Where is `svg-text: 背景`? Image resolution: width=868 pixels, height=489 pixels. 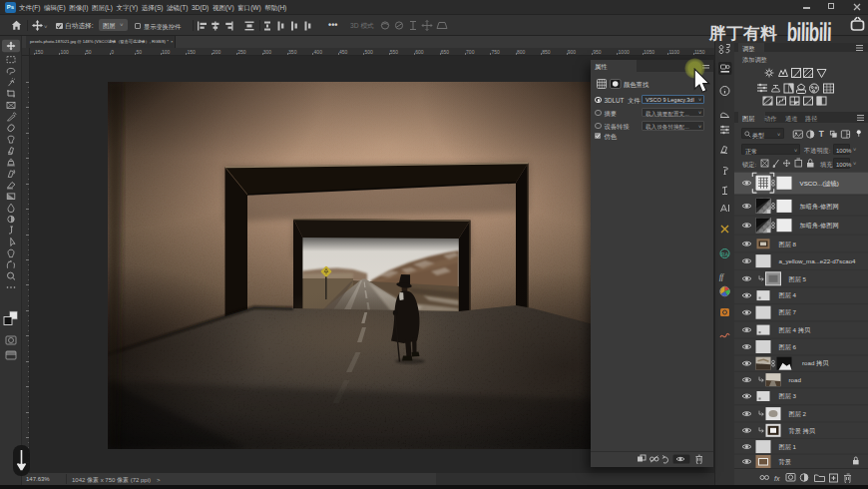
svg-text: 背景 is located at coordinates (785, 461).